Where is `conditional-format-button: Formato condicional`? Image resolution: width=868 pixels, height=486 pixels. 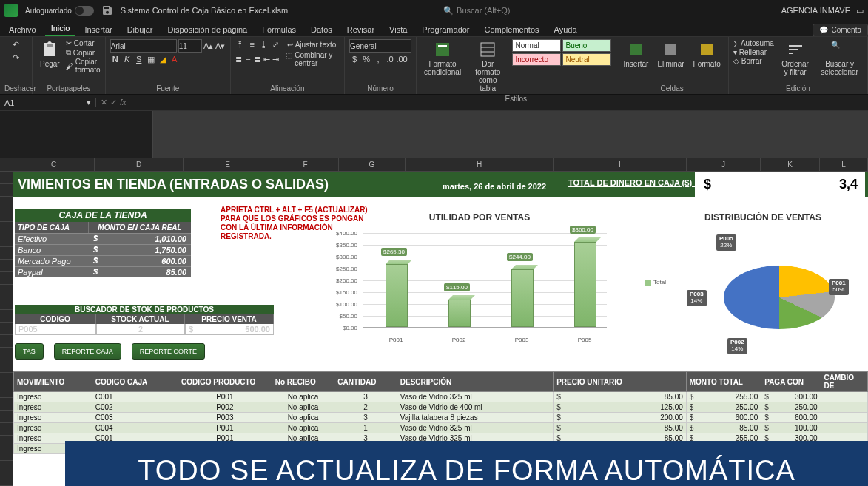
conditional-format-button: Formato condicional is located at coordinates (443, 58).